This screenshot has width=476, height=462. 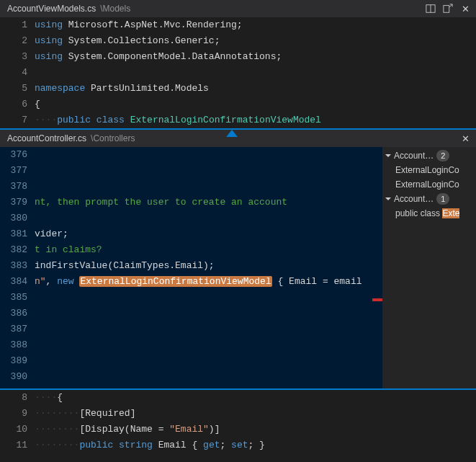 What do you see at coordinates (14, 329) in the screenshot?
I see `line-number: 387` at bounding box center [14, 329].